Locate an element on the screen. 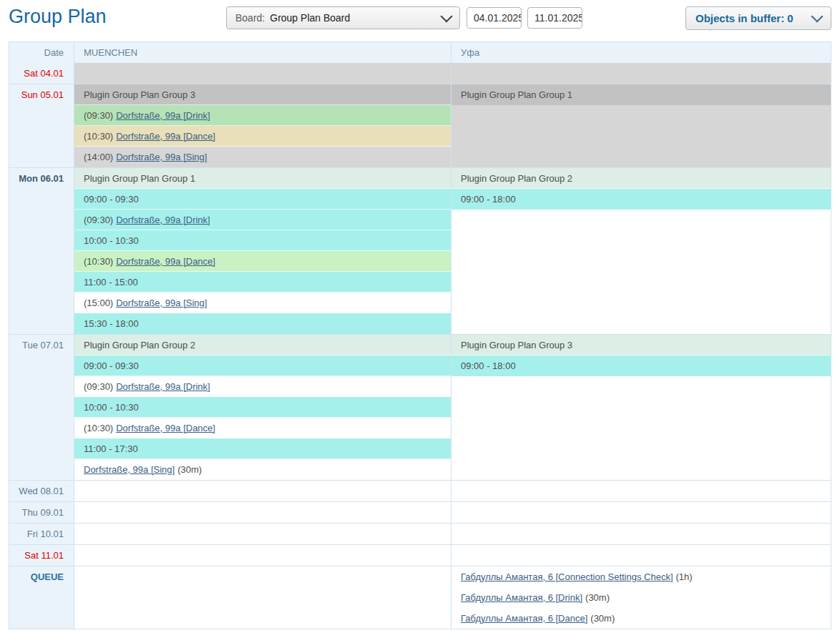 Image resolution: width=840 pixels, height=643 pixels. date-to-input is located at coordinates (555, 18).